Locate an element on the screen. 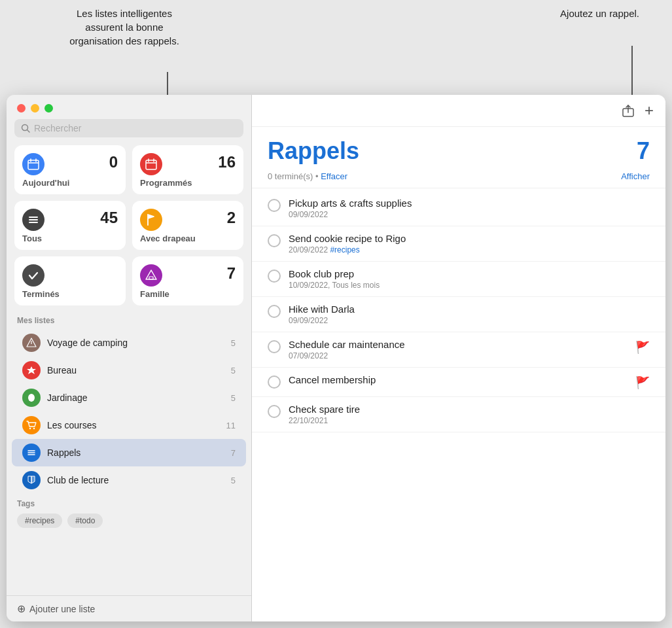  add-list-label: Ajouter une liste is located at coordinates (62, 609).